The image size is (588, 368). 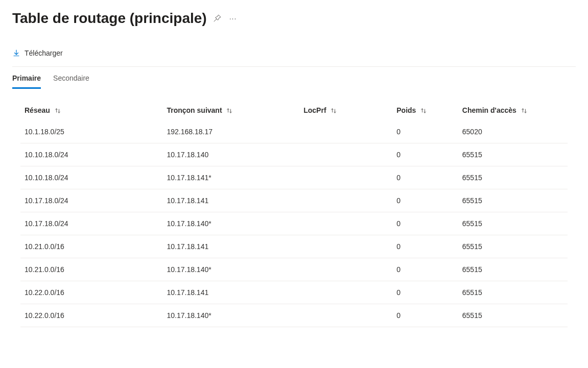 What do you see at coordinates (37, 110) in the screenshot?
I see `column-label: Réseau` at bounding box center [37, 110].